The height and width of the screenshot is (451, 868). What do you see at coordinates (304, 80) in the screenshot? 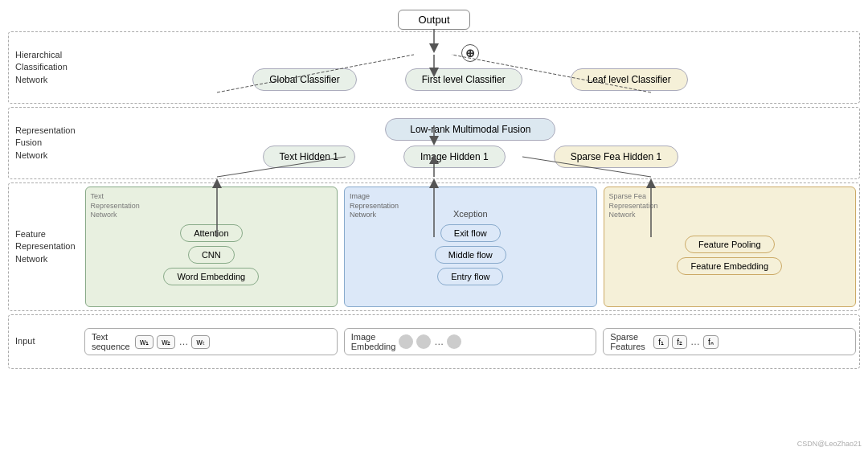
I see `global-classifier: Global Classifier` at bounding box center [304, 80].